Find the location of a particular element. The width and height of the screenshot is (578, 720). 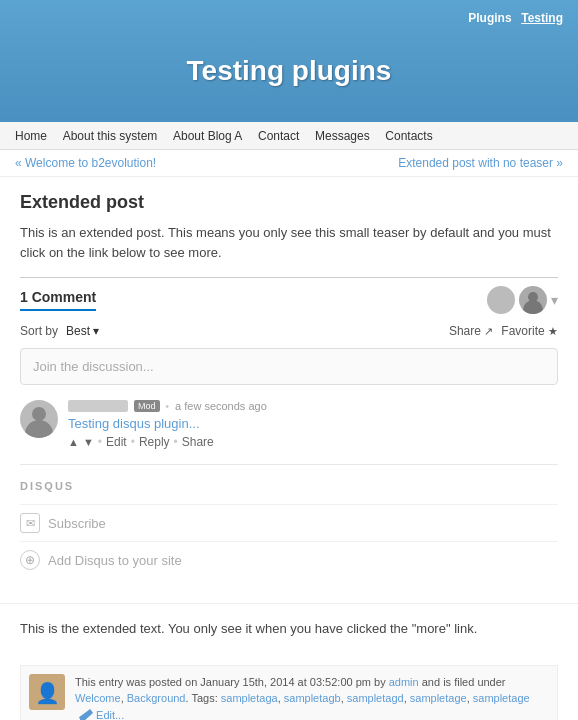

comment-username is located at coordinates (98, 406).